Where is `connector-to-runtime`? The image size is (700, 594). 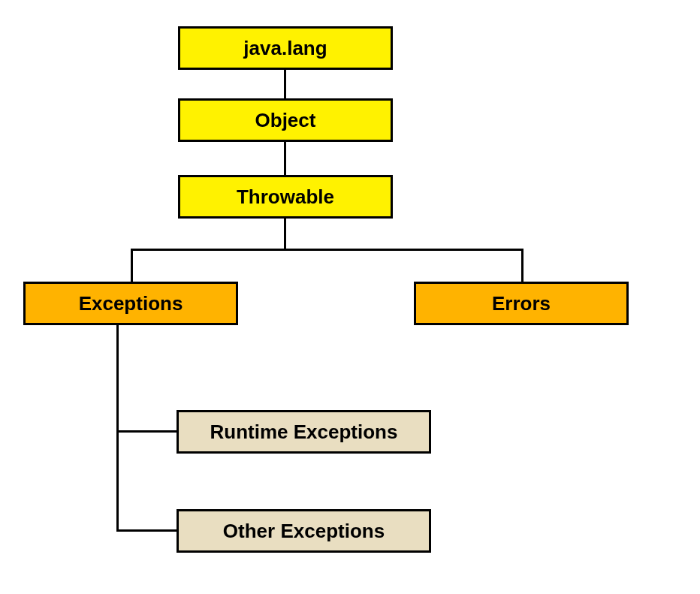 connector-to-runtime is located at coordinates (146, 431).